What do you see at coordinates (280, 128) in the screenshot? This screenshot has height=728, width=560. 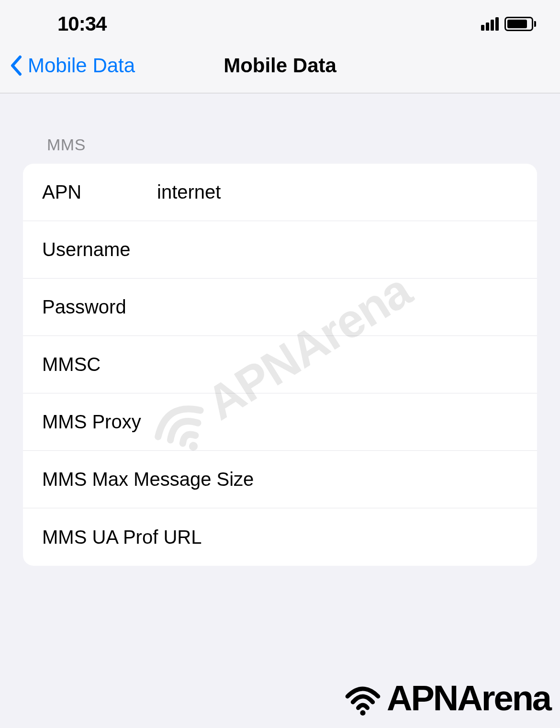 I see `section-header: MMS` at bounding box center [280, 128].